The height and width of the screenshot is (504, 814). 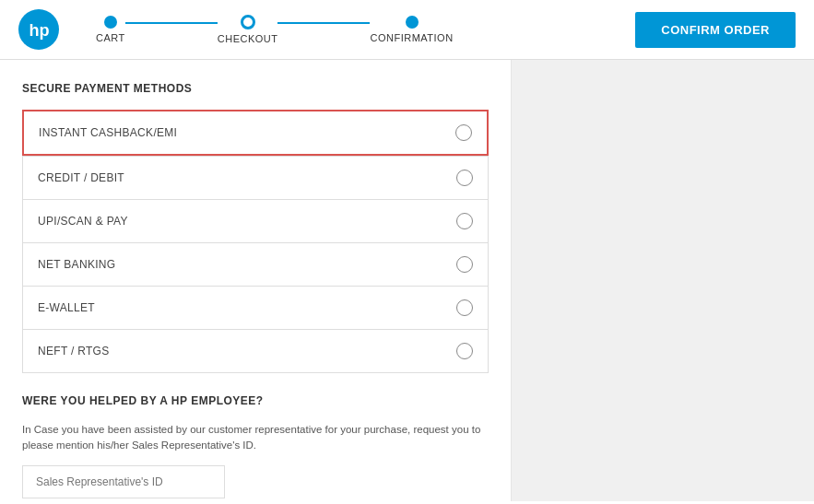 What do you see at coordinates (255, 178) in the screenshot?
I see `payment-option-credit-debit: CREDIT / DEBIT` at bounding box center [255, 178].